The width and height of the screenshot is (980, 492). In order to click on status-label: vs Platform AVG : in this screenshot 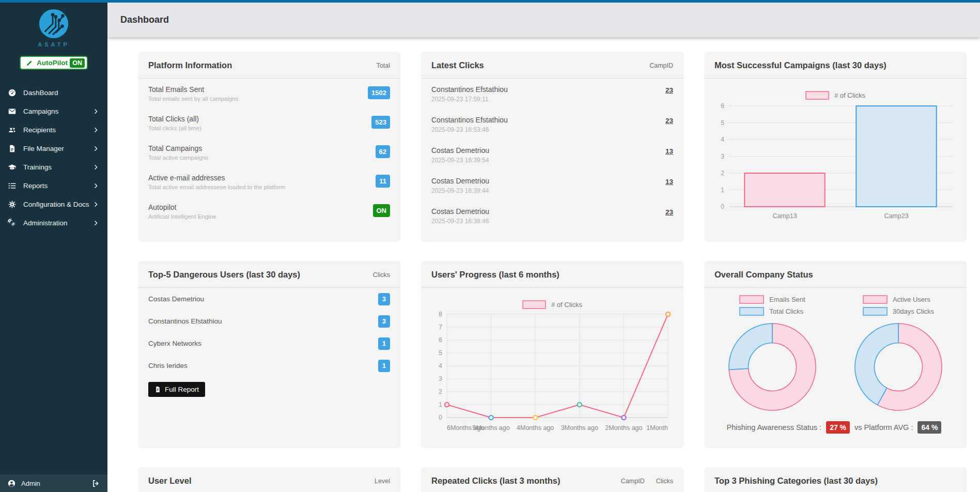, I will do `click(883, 427)`.